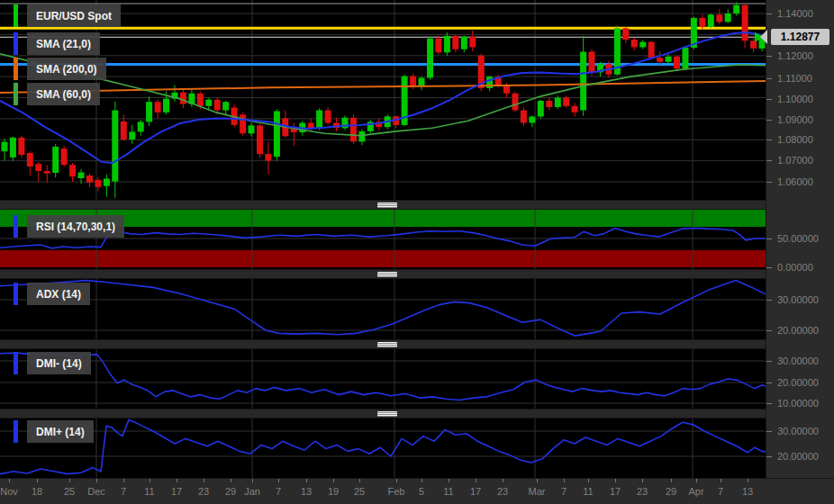  Describe the element at coordinates (795, 99) in the screenshot. I see `price-axis-label: 1.10000` at that location.